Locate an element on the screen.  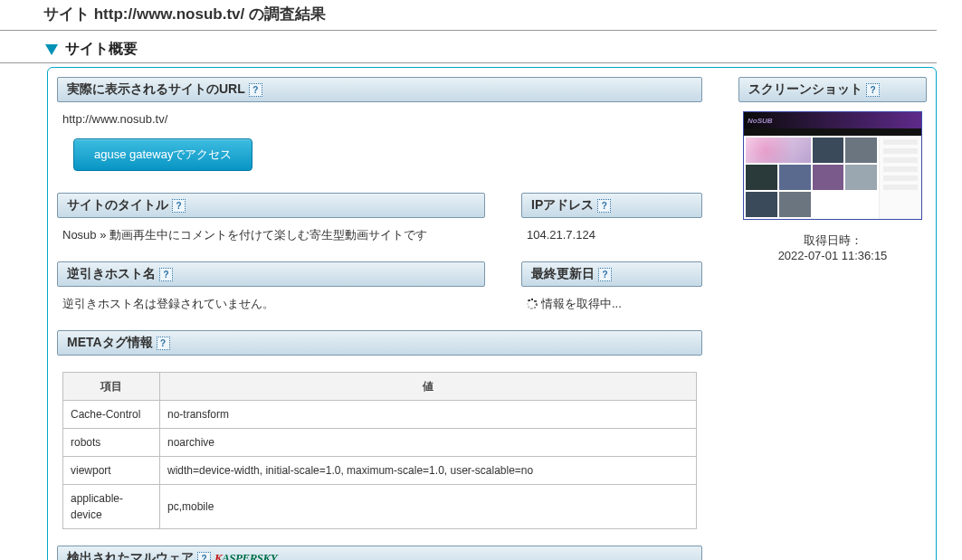
table-row: viewport width=device-width, initial-sca… is located at coordinates (380, 470).